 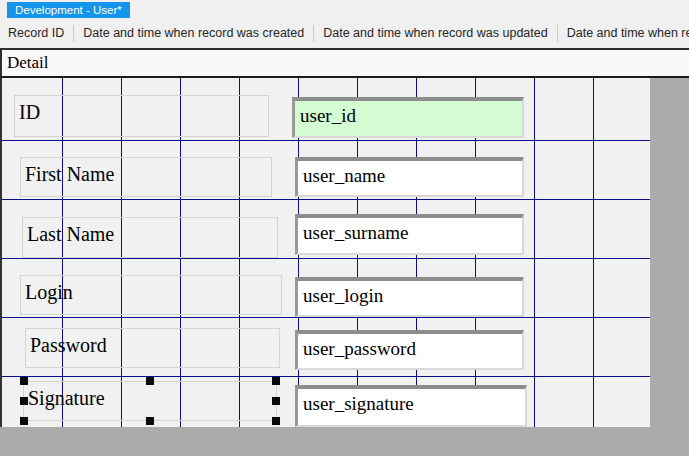 I want to click on toolbar-item-record-clipped: Date and time when record w, so click(x=628, y=33).